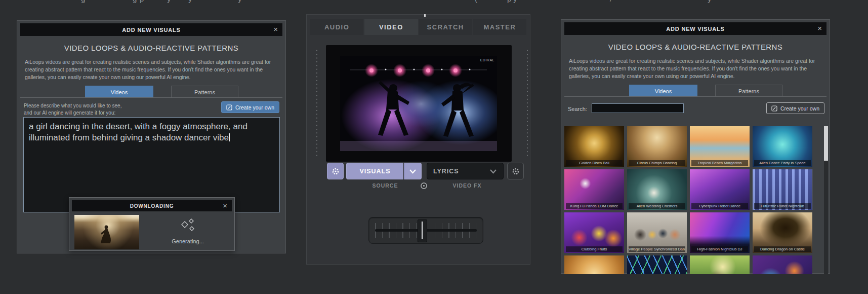 The image size is (868, 294). I want to click on gallery-item: Circus Chimps Dancing, so click(657, 146).